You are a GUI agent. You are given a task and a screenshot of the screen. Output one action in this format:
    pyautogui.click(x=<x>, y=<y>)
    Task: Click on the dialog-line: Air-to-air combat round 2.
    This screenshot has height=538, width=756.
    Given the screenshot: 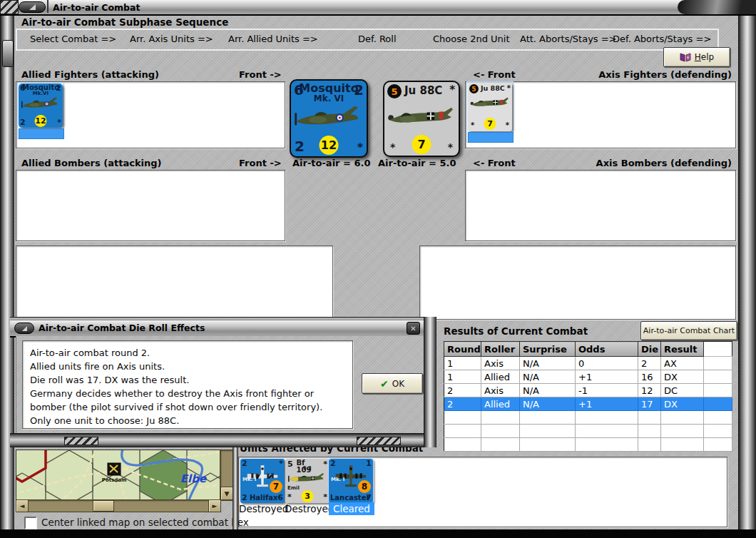 What is the action you would take?
    pyautogui.click(x=188, y=352)
    